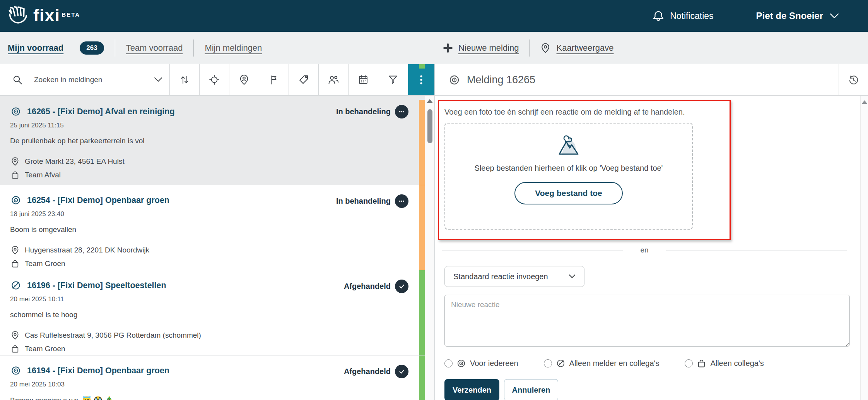  I want to click on locate-button, so click(214, 80).